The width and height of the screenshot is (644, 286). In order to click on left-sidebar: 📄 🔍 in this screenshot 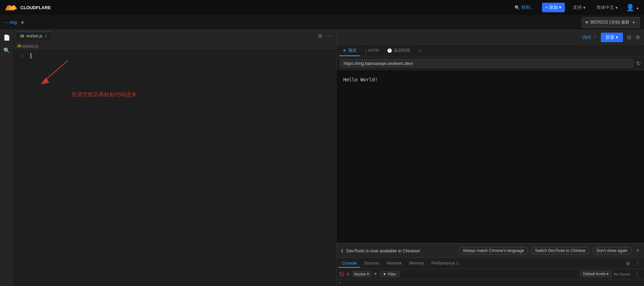, I will do `click(7, 158)`.